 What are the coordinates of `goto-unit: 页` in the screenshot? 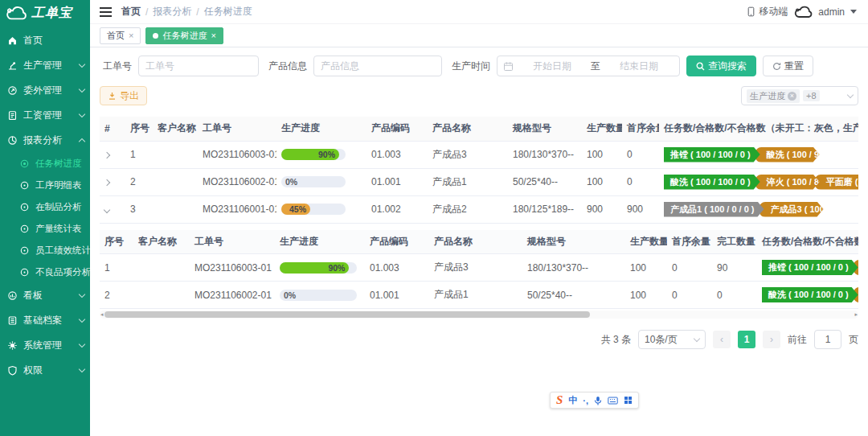 It's located at (854, 339).